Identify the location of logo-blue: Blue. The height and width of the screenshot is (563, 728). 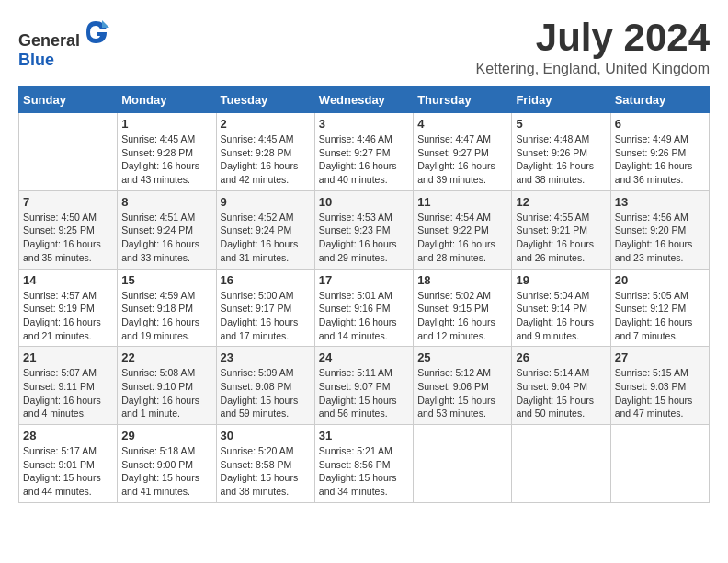
(37, 60).